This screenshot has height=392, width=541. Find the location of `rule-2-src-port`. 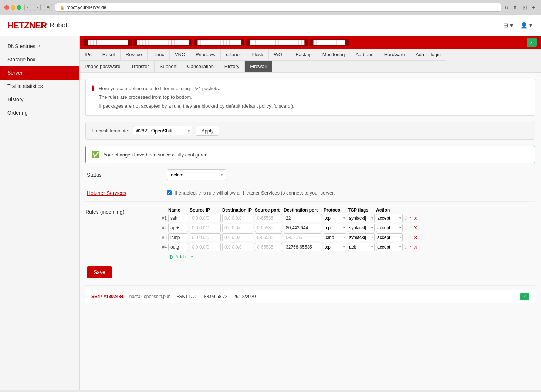

rule-2-src-port is located at coordinates (268, 228).